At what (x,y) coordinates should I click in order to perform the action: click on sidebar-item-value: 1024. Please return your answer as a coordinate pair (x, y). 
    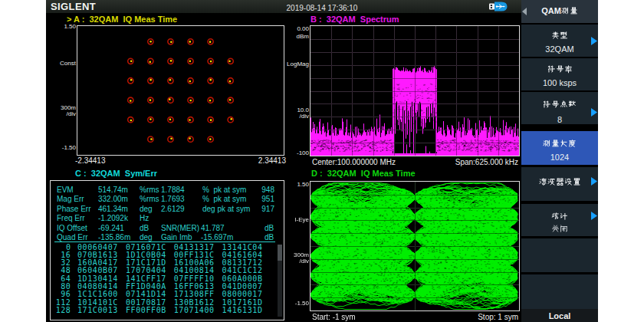
    Looking at the image, I should click on (560, 157).